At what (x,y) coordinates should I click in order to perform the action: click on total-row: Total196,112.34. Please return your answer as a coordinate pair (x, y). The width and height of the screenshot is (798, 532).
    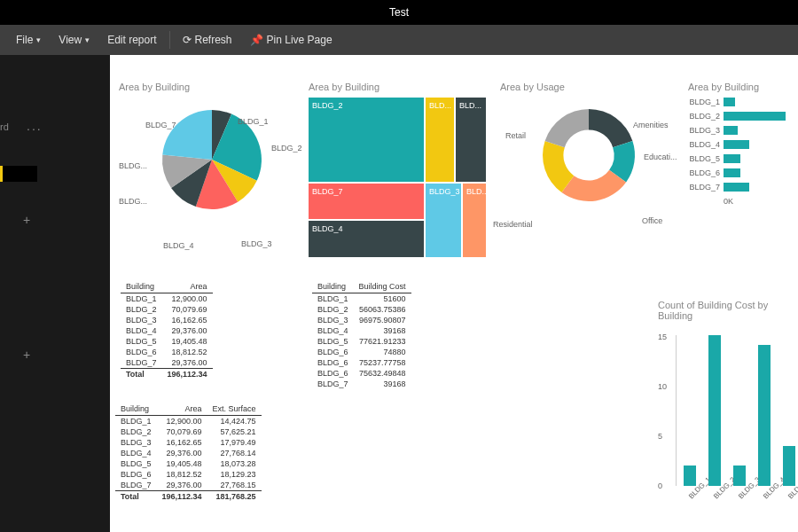
    Looking at the image, I should click on (167, 374).